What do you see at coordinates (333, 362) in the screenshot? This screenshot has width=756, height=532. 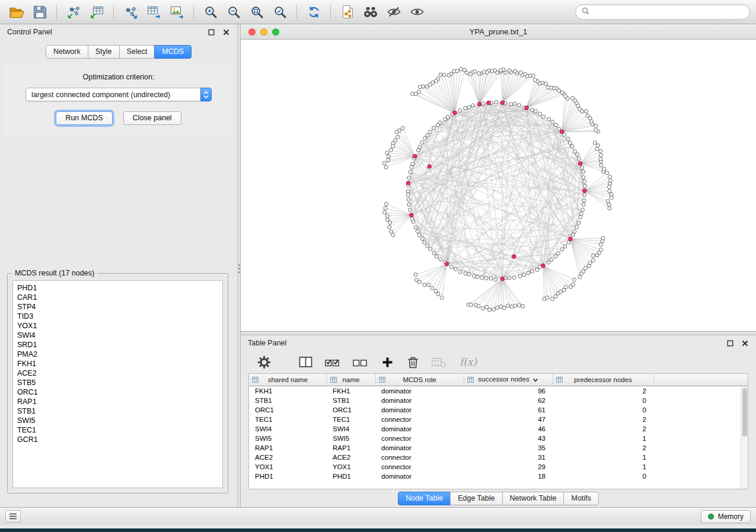 I see `select-all-button` at bounding box center [333, 362].